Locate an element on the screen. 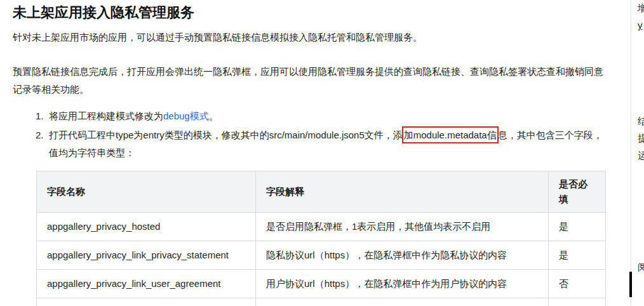 The width and height of the screenshot is (644, 306). red-annotation-box: 加module.metadata信 is located at coordinates (450, 135).